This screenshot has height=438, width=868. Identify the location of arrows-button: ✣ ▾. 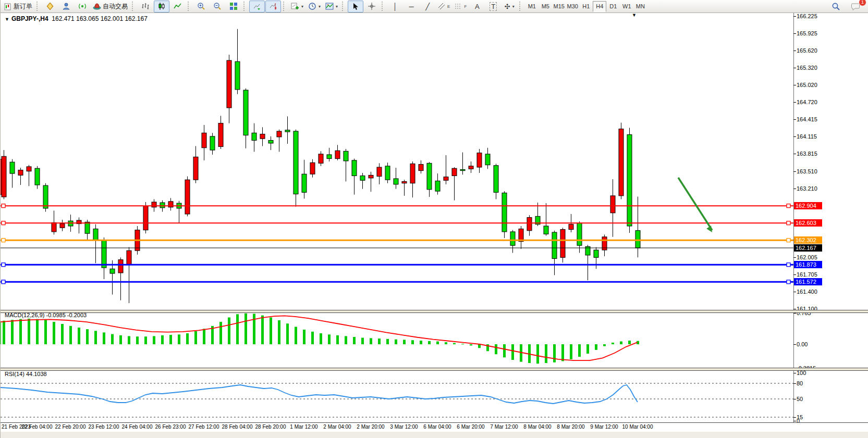
(509, 6).